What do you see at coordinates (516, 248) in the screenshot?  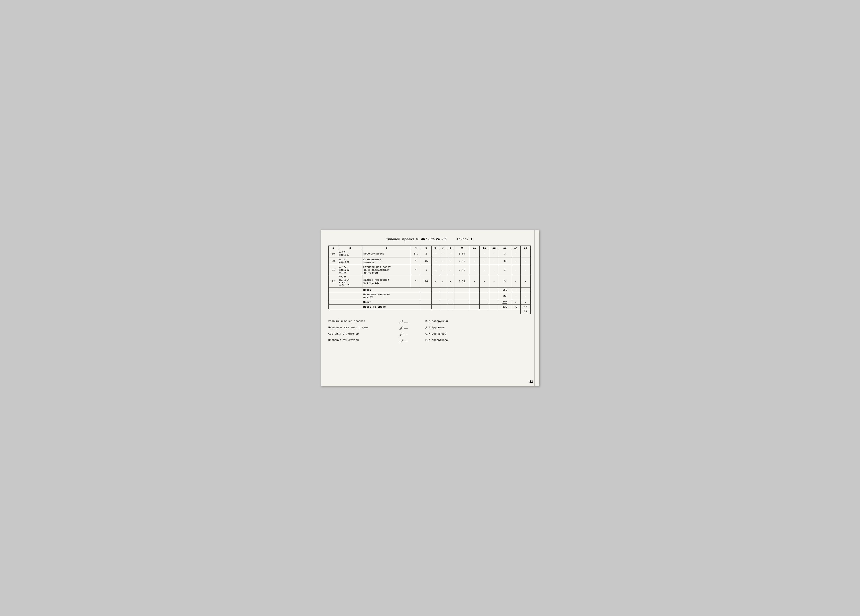 I see `col-header-14: I4` at bounding box center [516, 248].